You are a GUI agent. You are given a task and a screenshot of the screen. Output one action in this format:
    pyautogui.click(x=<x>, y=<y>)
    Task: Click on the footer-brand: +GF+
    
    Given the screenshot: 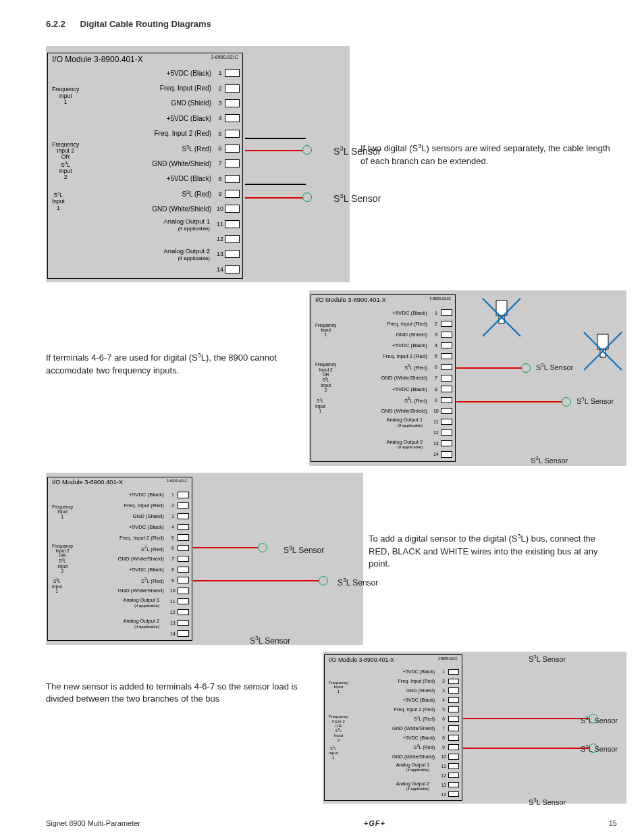 What is the action you would take?
    pyautogui.click(x=375, y=823)
    